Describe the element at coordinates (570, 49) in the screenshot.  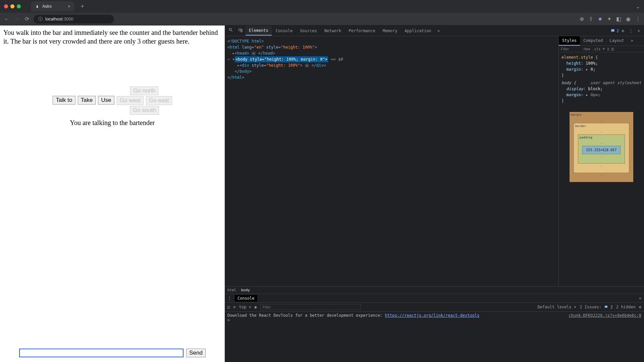
I see `styles-filter-input` at that location.